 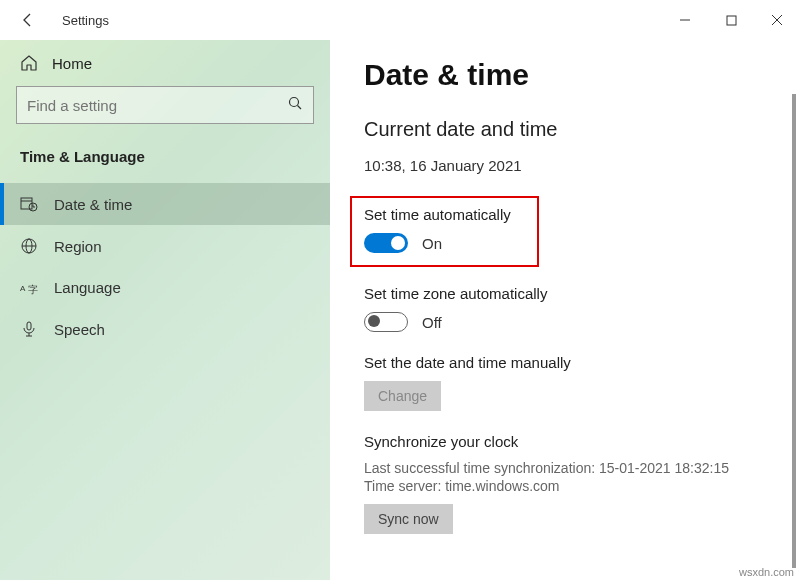 I want to click on nav-item-date-time: Date & time, so click(x=165, y=204).